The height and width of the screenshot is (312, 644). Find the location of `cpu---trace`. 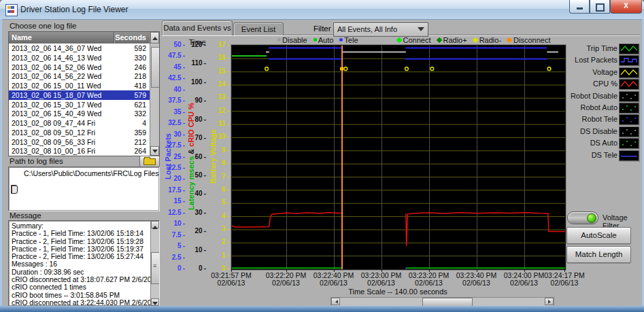

cpu---trace is located at coordinates (287, 220).